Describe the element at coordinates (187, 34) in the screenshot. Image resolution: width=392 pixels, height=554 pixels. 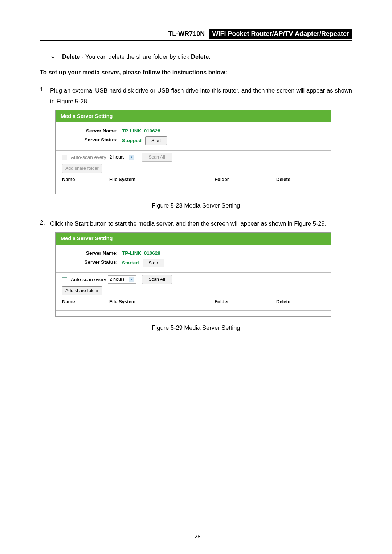
I see `model-number: TL-WR710N` at that location.